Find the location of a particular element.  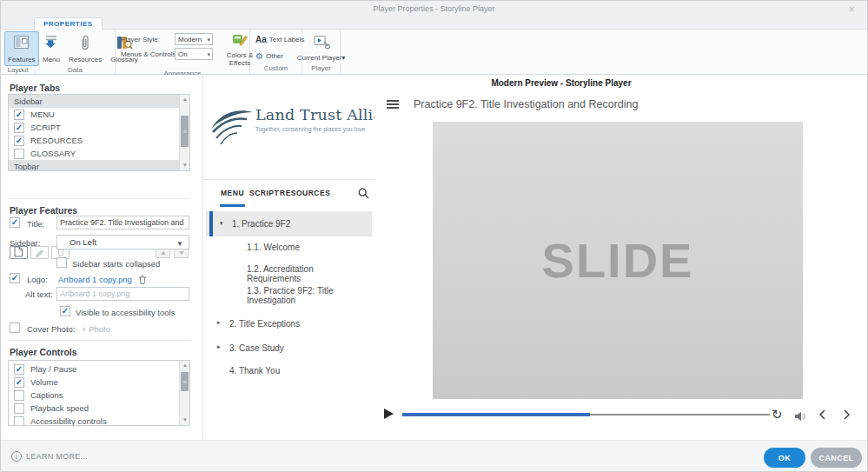

menus-controls-dropdown: On ▾ is located at coordinates (194, 54).